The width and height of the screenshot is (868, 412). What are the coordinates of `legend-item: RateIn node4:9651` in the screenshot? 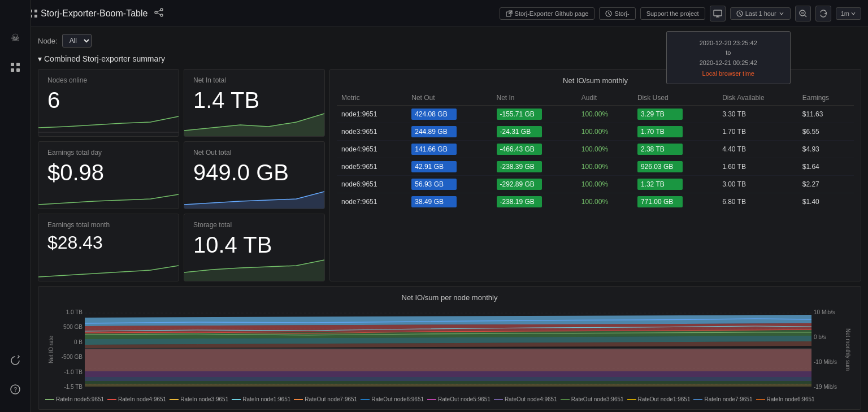 It's located at (137, 399).